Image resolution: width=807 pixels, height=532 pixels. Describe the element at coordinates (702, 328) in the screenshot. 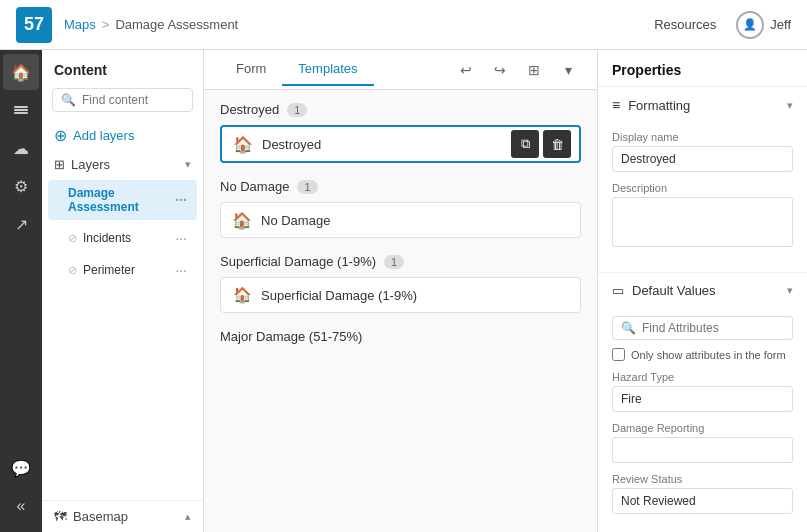

I see `attributes-search: 🔍` at that location.